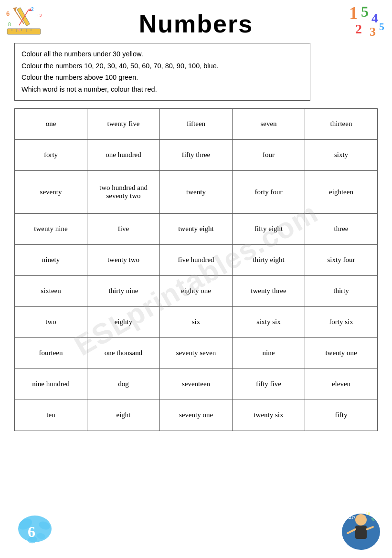 This screenshot has width=392, height=558. What do you see at coordinates (368, 514) in the screenshot?
I see `svg-text: 10` at bounding box center [368, 514].